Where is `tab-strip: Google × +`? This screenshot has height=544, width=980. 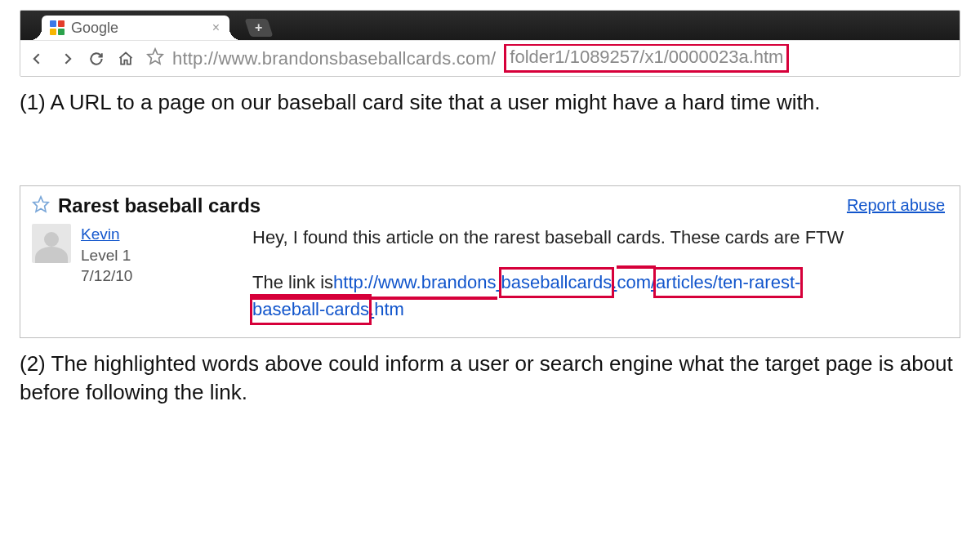
tab-strip: Google × + is located at coordinates (490, 25).